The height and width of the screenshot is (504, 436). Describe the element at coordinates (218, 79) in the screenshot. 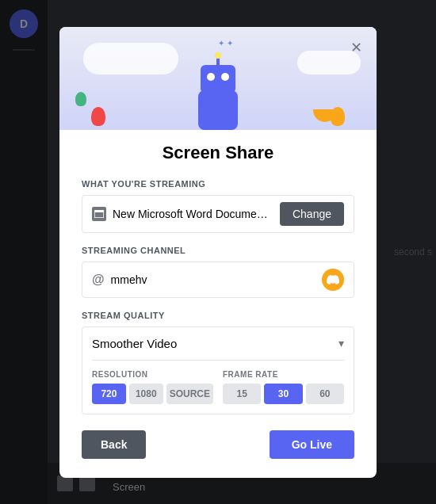

I see `robot-head` at that location.